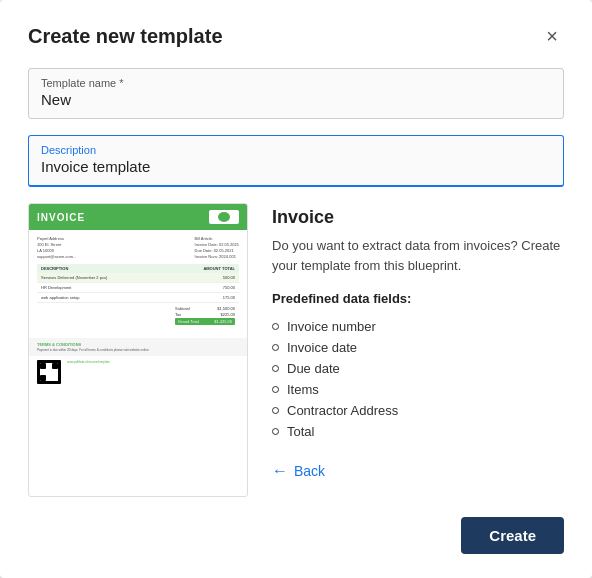 The width and height of the screenshot is (592, 578). I want to click on list-item: Due date, so click(418, 368).